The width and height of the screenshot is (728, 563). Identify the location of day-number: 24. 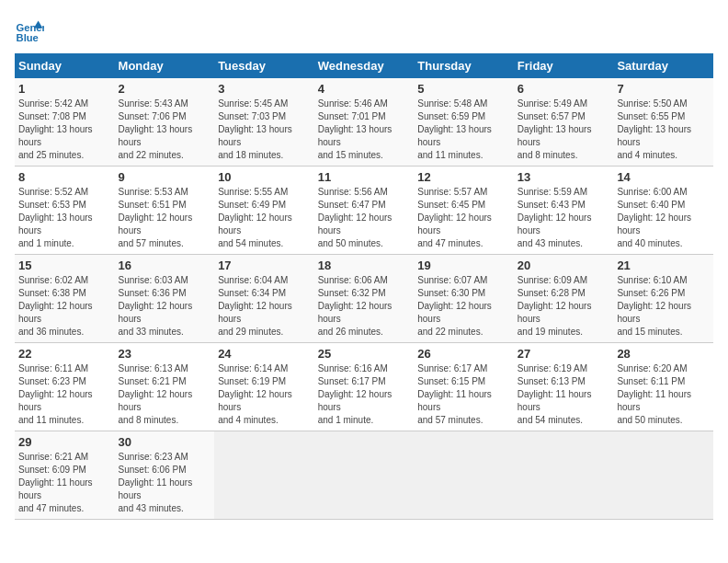
(265, 353).